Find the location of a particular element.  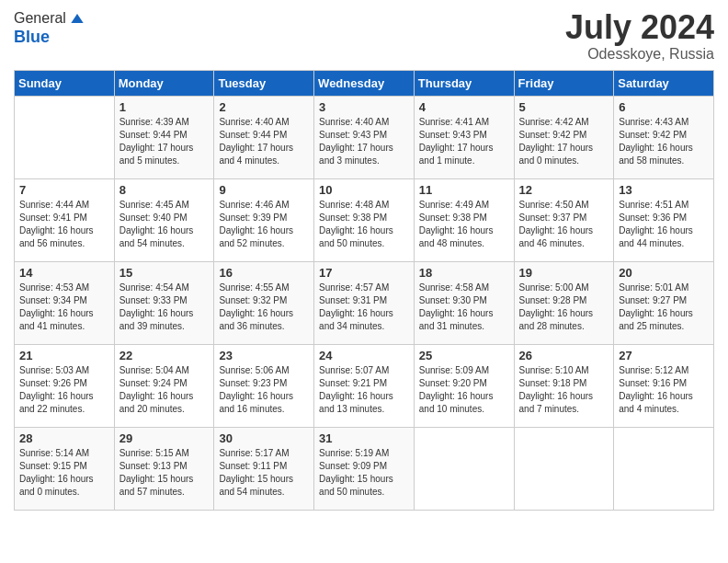

day-number: 12 is located at coordinates (564, 190).